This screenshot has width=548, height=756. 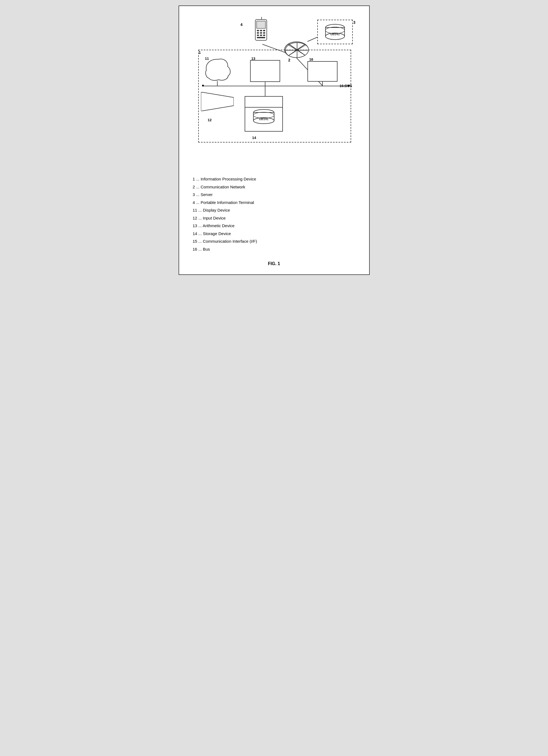 What do you see at coordinates (322, 71) in the screenshot?
I see `bus-box` at bounding box center [322, 71].